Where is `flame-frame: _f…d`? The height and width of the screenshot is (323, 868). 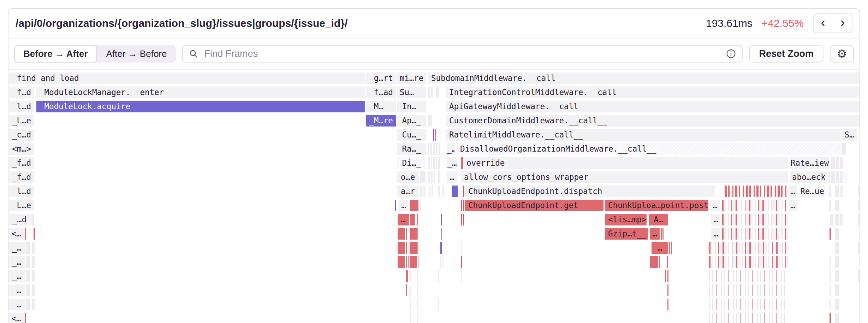 flame-frame: _f…d is located at coordinates (22, 163).